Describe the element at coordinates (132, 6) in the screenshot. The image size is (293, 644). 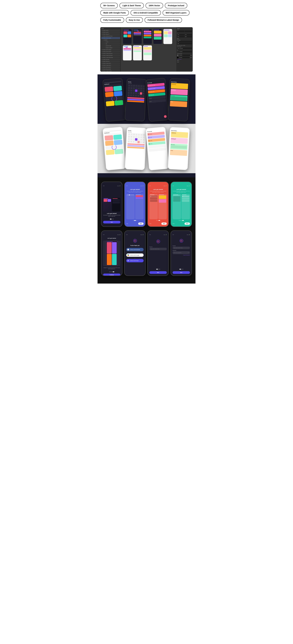
I see `badge-theme: Light & Dark Theme` at that location.